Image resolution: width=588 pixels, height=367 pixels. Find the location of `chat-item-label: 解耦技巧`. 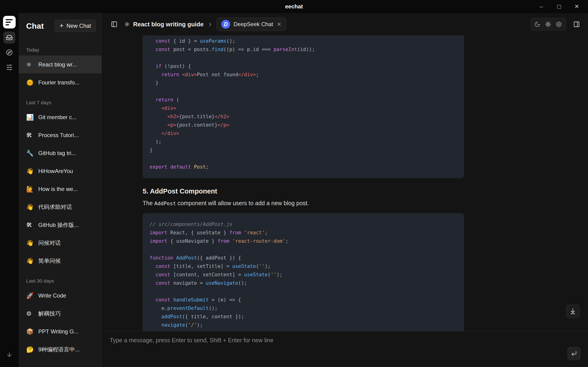

chat-item-label: 解耦技巧 is located at coordinates (50, 314).